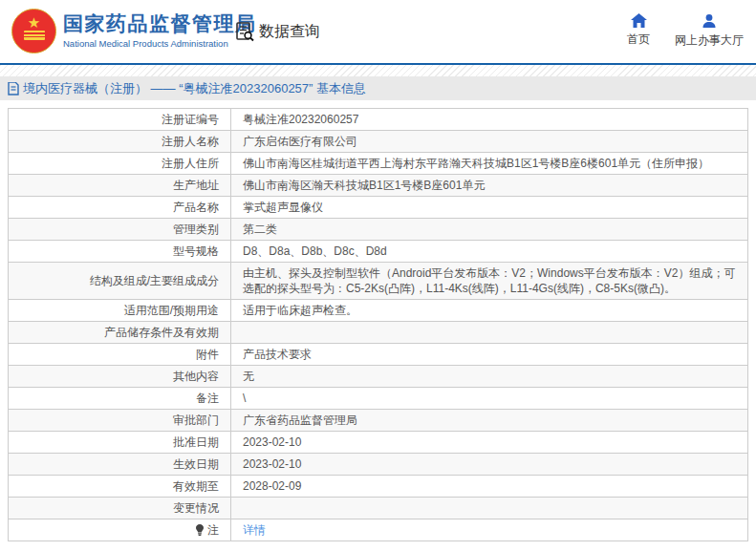  I want to click on site-title-block: 国家药品监督管理局 National Medical Products Admi…, so click(161, 31).